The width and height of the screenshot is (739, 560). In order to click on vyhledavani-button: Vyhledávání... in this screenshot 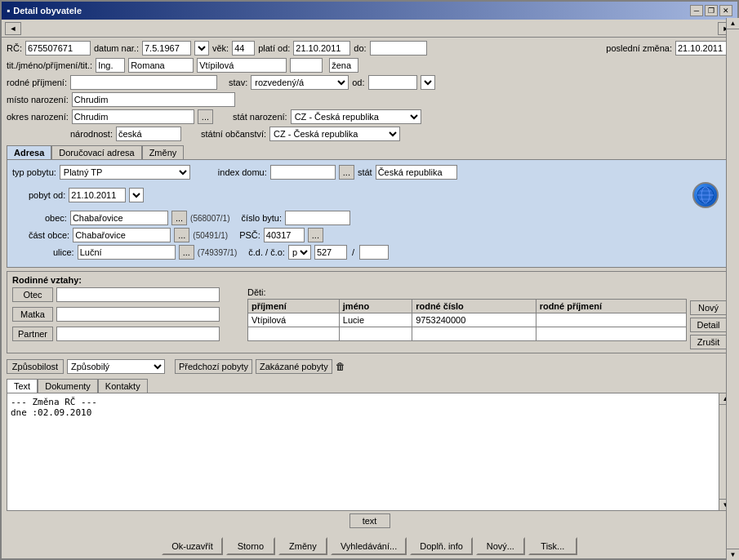, I will do `click(369, 546)`.